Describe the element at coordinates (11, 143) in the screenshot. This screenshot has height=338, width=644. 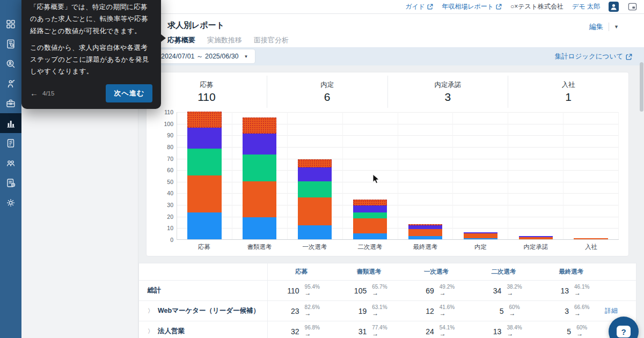
I see `sidebar-item-media` at that location.